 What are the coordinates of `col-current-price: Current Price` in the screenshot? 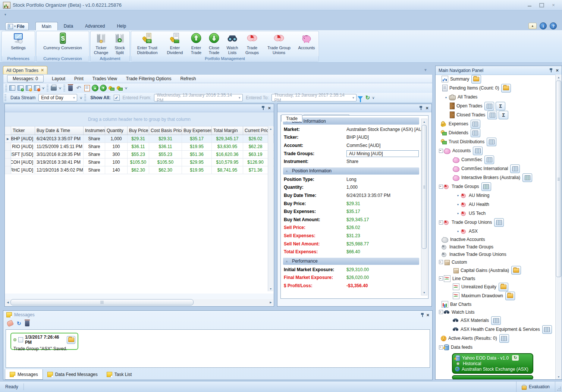 It's located at (255, 131).